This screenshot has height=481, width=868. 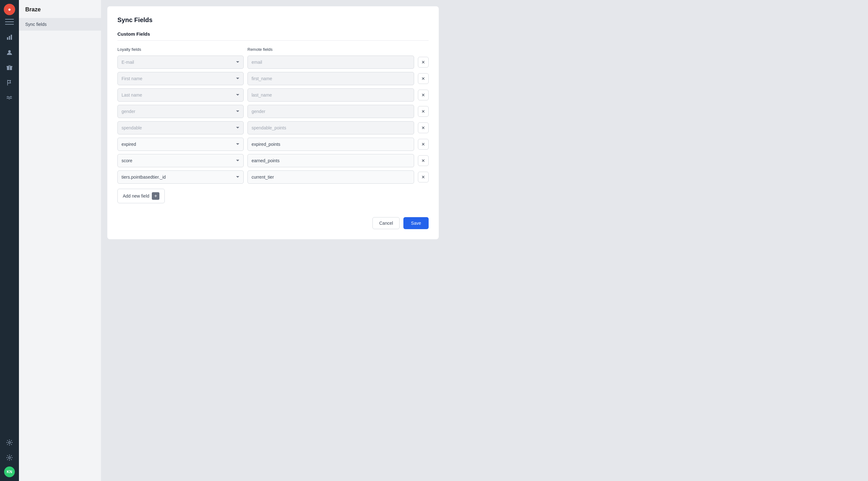 I want to click on remote-column-label: Remote fields, so click(x=338, y=50).